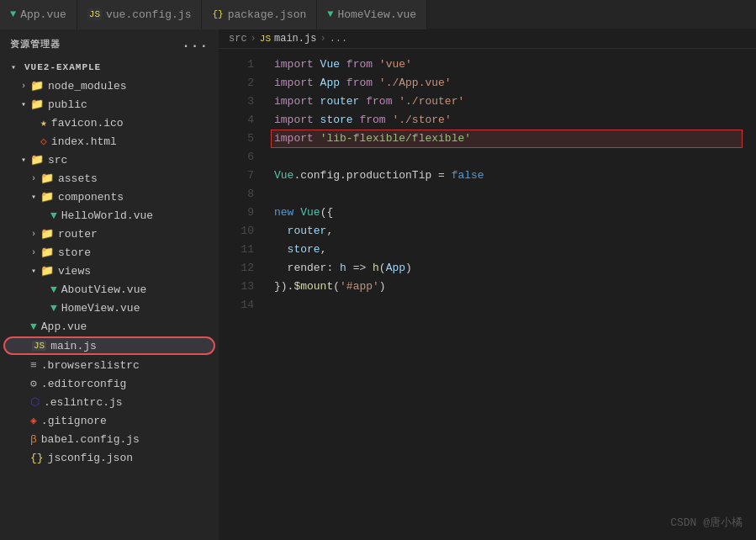  What do you see at coordinates (34, 439) in the screenshot?
I see `babel-icon: β` at bounding box center [34, 439].